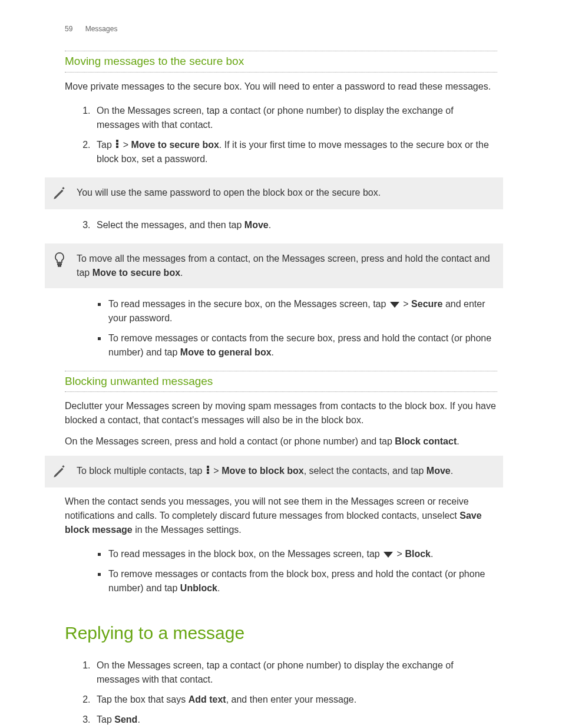 The width and height of the screenshot is (562, 728). What do you see at coordinates (68, 29) in the screenshot?
I see `page-number: 59` at bounding box center [68, 29].